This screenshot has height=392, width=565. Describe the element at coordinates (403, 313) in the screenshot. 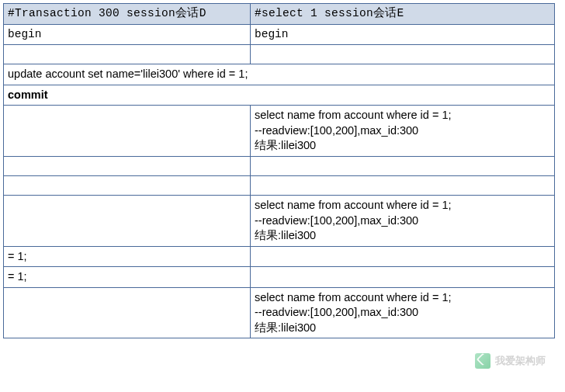

I see `cell-select-result-3: select name from account where id = 1; -…` at that location.